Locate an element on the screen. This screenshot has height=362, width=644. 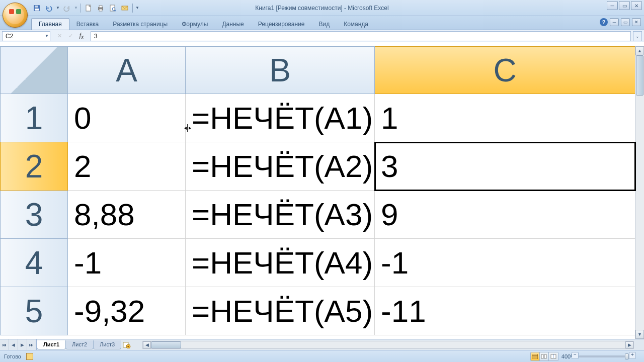
cancel-formula-button: ✕ is located at coordinates (59, 36).